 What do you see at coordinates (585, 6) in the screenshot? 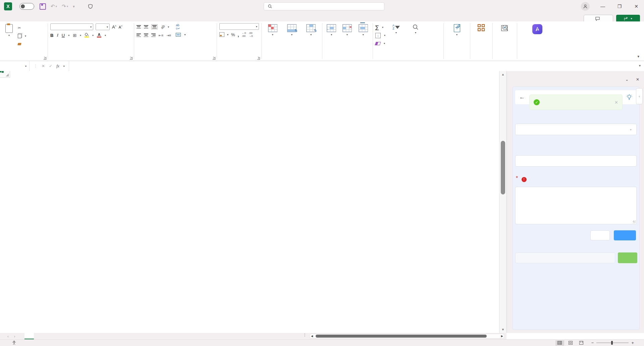
I see `account-avatar` at bounding box center [585, 6].